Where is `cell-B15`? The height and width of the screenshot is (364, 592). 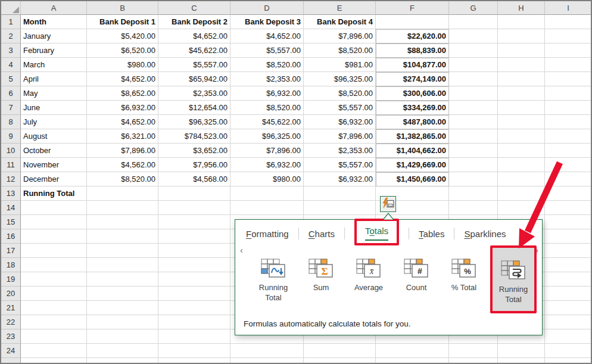 cell-B15 is located at coordinates (123, 222).